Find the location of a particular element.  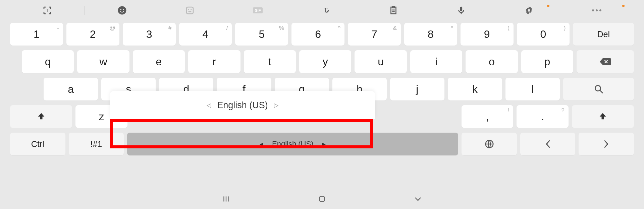

key-6: 6^ is located at coordinates (318, 34).